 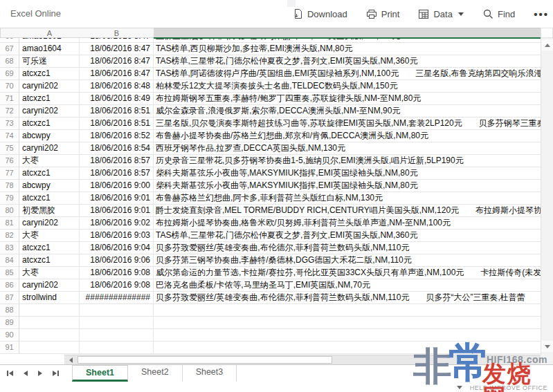 What do you see at coordinates (50, 40) in the screenshot?
I see `cell-col-a: amao1601` at bounding box center [50, 40].